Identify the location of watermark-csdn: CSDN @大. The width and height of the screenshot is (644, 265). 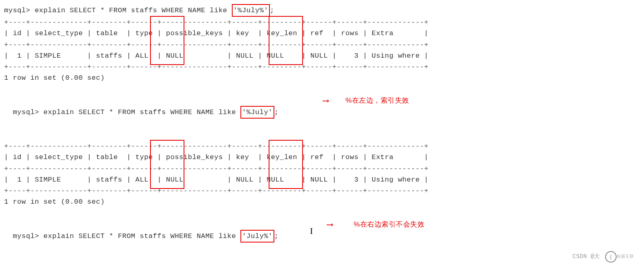
(586, 256).